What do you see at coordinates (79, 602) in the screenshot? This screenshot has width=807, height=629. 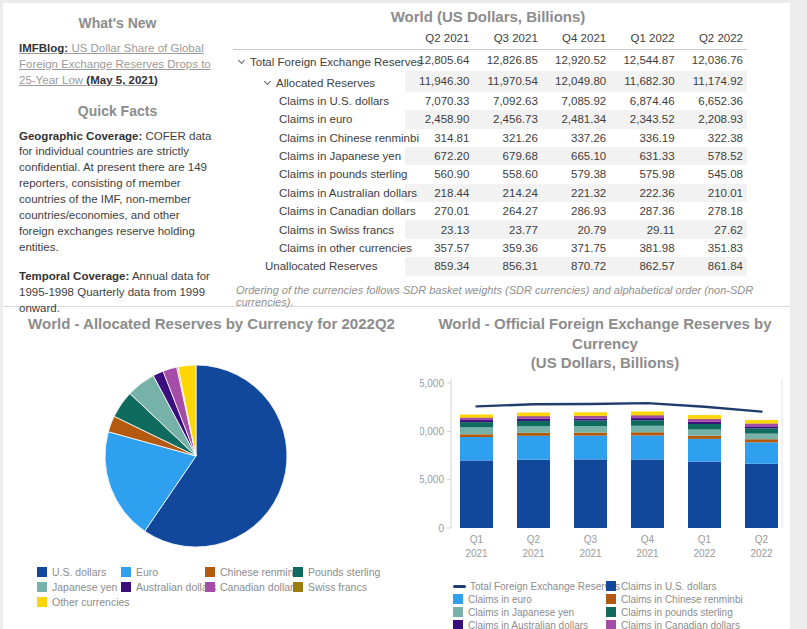 I see `legend-item: Other currencies` at bounding box center [79, 602].